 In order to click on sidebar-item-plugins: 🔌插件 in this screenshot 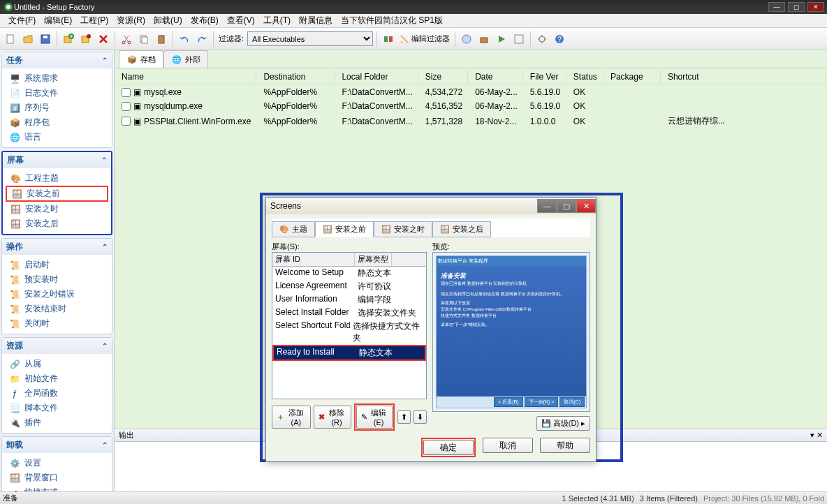, I will do `click(57, 423)`.